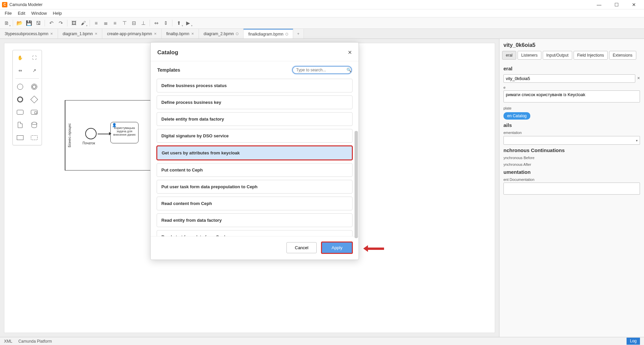 The height and width of the screenshot is (345, 644). Describe the element at coordinates (616, 5) in the screenshot. I see `maximize-button: ☐` at that location.